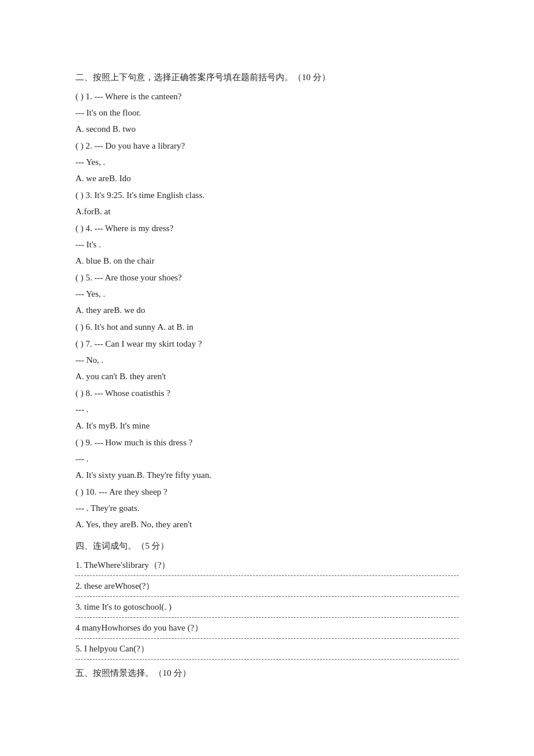 The image size is (534, 756). I want to click on q9-line1: ( ) 9. --- How much is this dress ?, so click(267, 442).